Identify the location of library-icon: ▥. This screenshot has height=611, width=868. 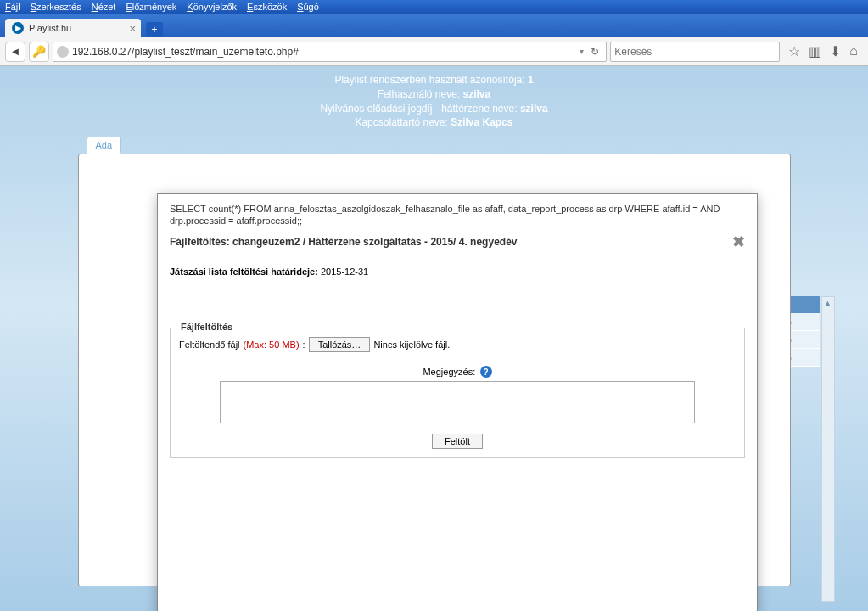
(815, 51).